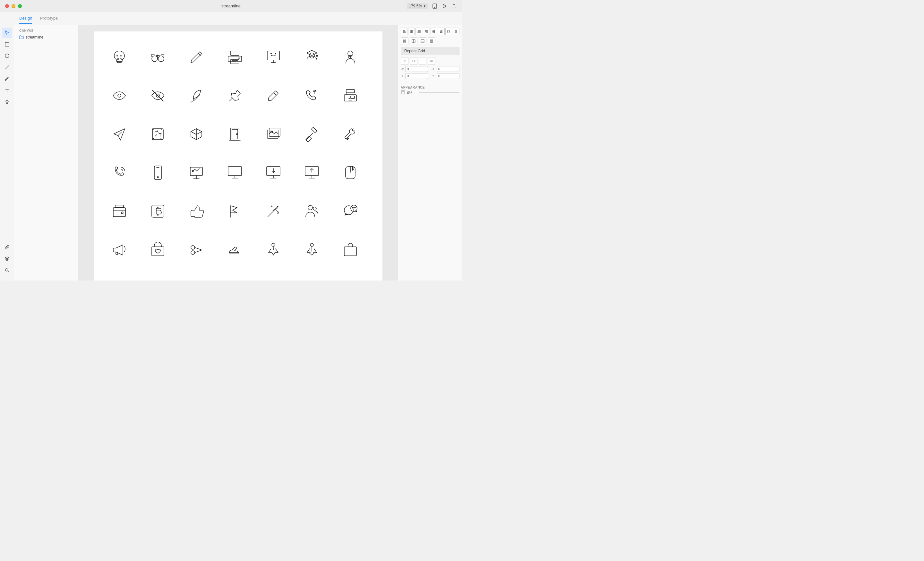  Describe the element at coordinates (444, 6) in the screenshot. I see `play-icon` at that location.